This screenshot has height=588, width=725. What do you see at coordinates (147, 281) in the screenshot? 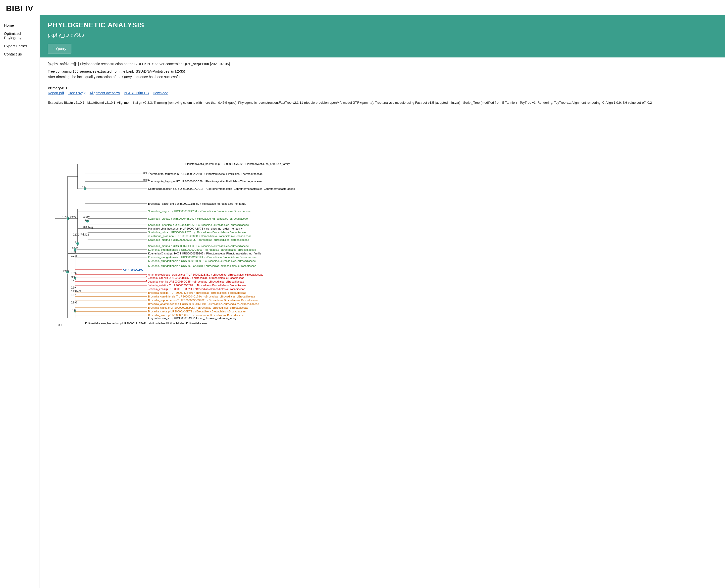
I see `asterisk-2: *` at bounding box center [147, 281].